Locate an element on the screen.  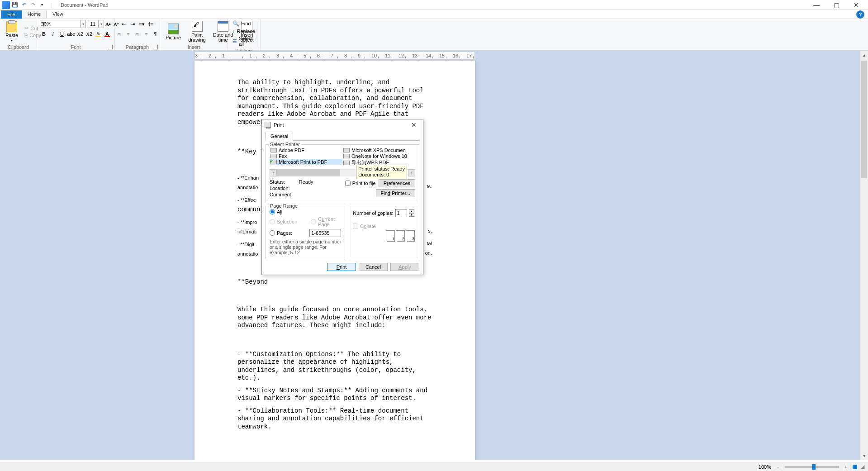
dialog-close-button: ✕ is located at coordinates (414, 125).